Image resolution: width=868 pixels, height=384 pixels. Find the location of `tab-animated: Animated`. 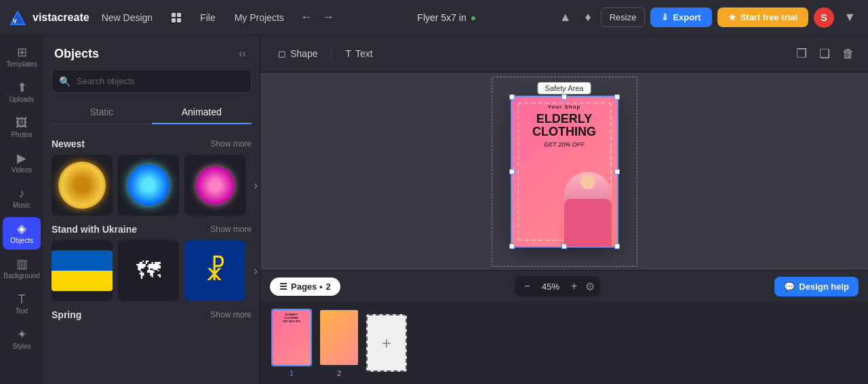

tab-animated: Animated is located at coordinates (202, 113).